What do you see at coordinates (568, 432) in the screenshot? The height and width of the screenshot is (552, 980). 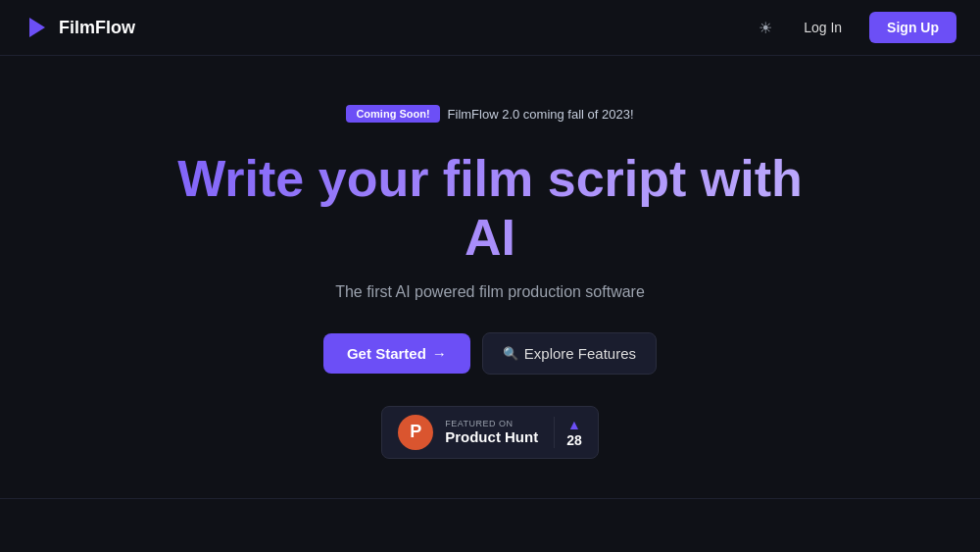 I see `product-hunt-votes: ▲ 28` at bounding box center [568, 432].